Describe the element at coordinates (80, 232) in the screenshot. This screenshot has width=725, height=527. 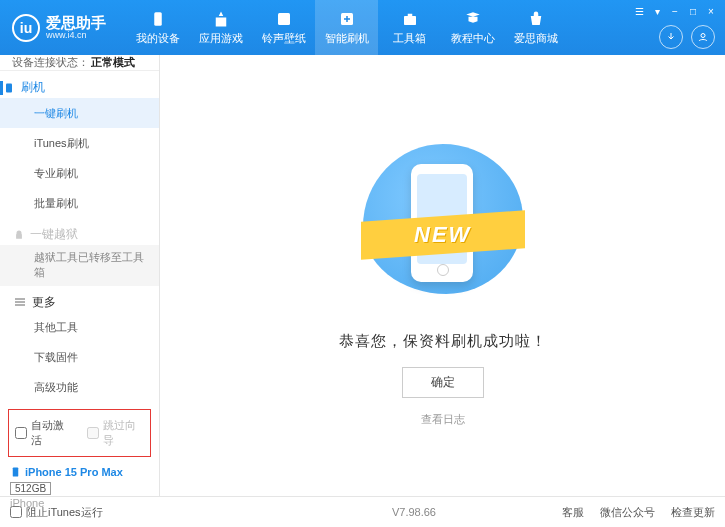
I see `sidebar-section-jailbreak: 一键越狱` at that location.